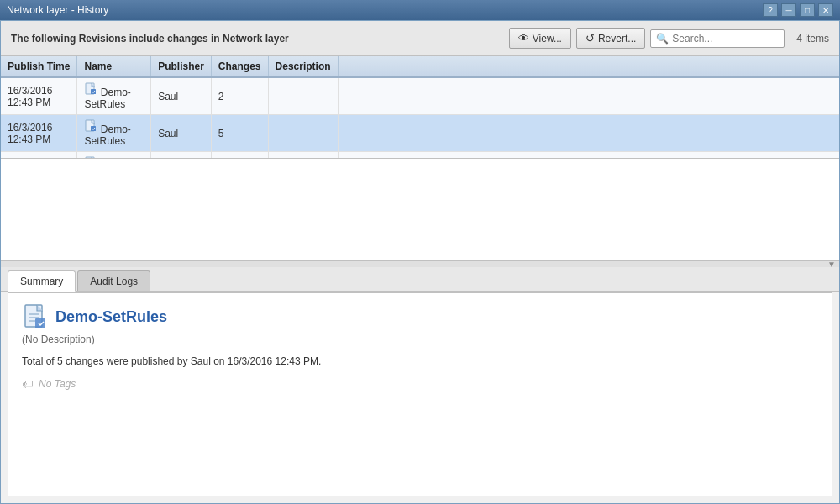 This screenshot has height=504, width=840. Describe the element at coordinates (420, 317) in the screenshot. I see `summary-title-row: Demo-SetRules` at that location.